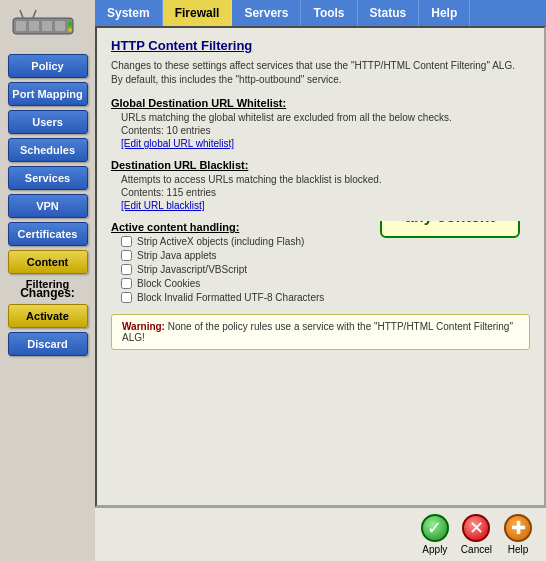  What do you see at coordinates (266, 13) in the screenshot?
I see `nav-servers: Servers` at bounding box center [266, 13].